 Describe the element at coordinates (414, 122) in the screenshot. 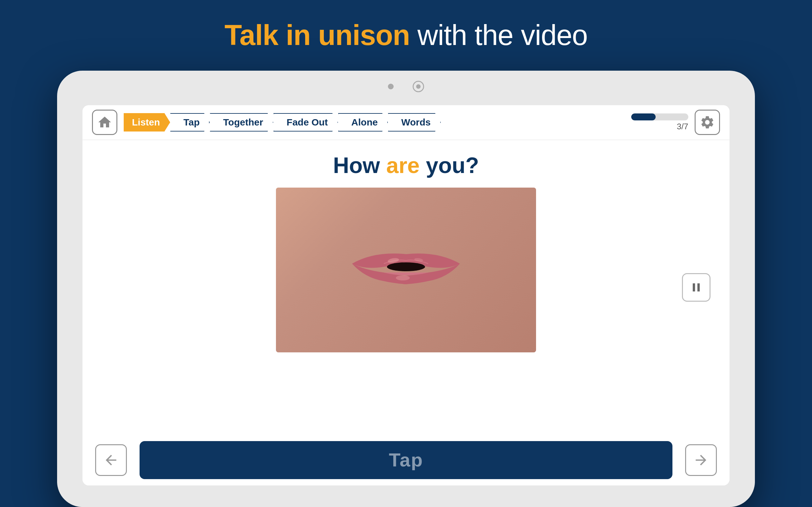

I see `step-words-label: Words` at that location.